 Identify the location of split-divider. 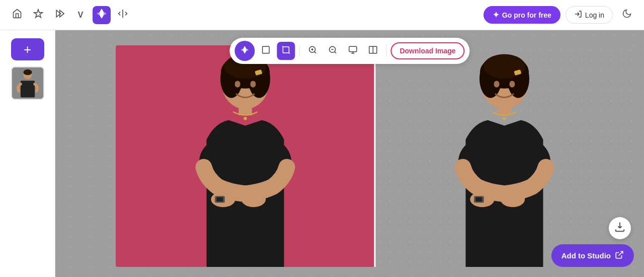
(375, 156).